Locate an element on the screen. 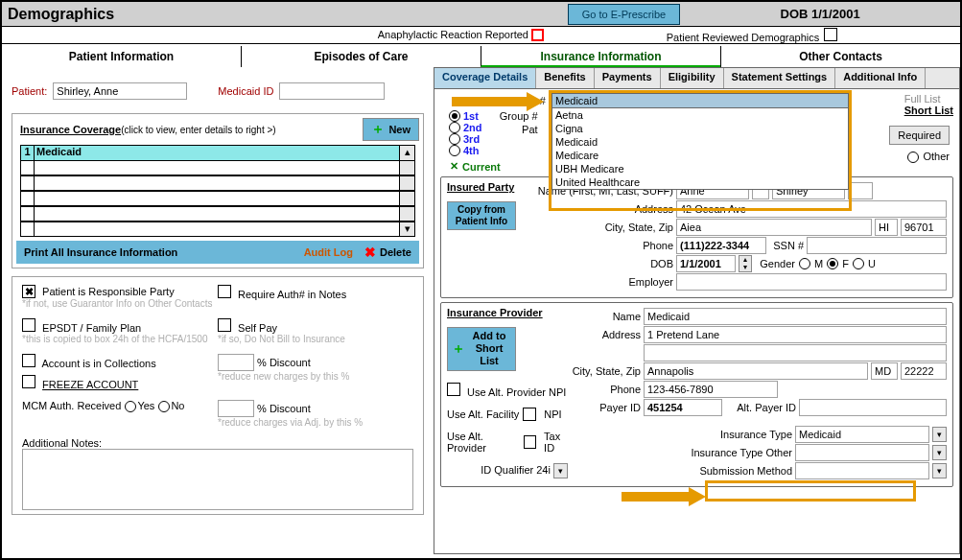  audit-log-link: Audit Log is located at coordinates (328, 252).